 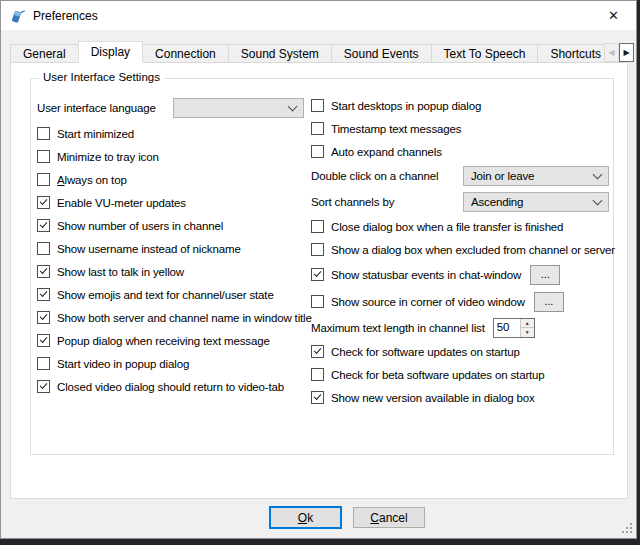 What do you see at coordinates (466, 106) in the screenshot?
I see `checkbox-start-desktops-in-popup-dialog: Start desktops in popup dialog` at bounding box center [466, 106].